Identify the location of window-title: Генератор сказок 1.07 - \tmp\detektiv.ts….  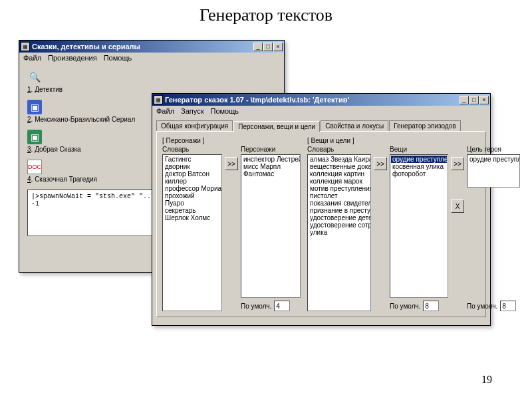
(313, 100).